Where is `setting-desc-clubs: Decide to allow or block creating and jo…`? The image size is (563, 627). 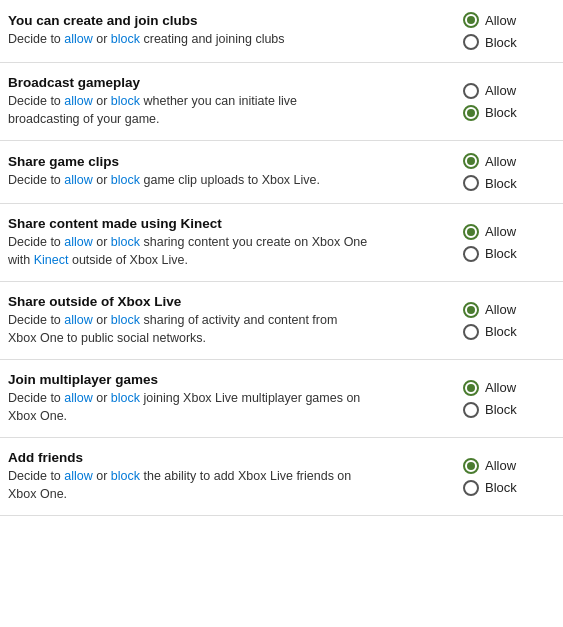
setting-desc-clubs: Decide to allow or block creating and jo… is located at coordinates (188, 40).